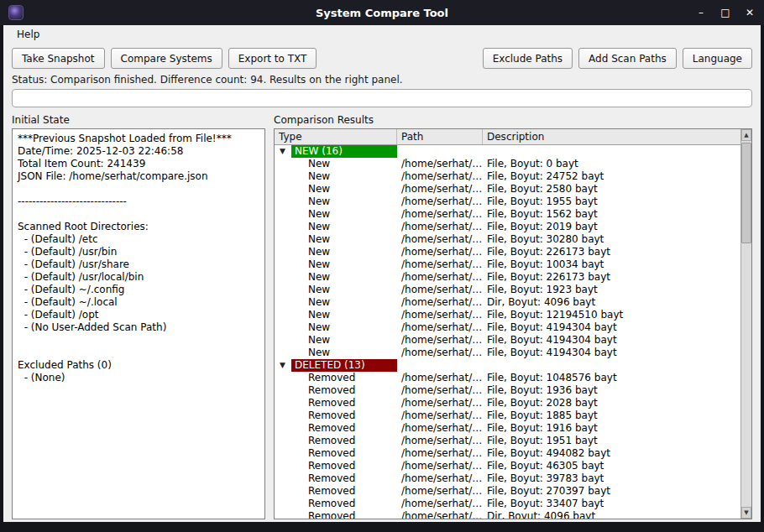  I want to click on tree-row: New/home/serhat/…File, Boyut: 1923 bayt, so click(507, 290).